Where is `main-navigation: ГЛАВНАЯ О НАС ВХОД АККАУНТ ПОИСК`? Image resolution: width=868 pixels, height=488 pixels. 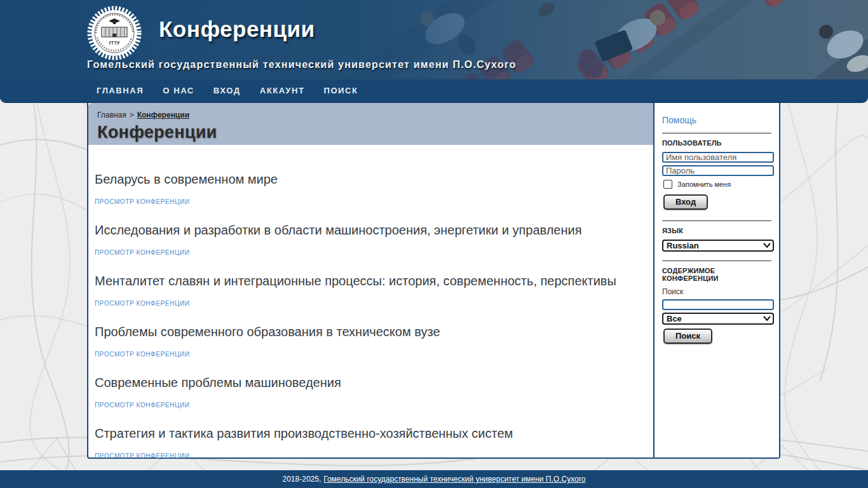
main-navigation: ГЛАВНАЯ О НАС ВХОД АККАУНТ ПОИСК is located at coordinates (434, 92).